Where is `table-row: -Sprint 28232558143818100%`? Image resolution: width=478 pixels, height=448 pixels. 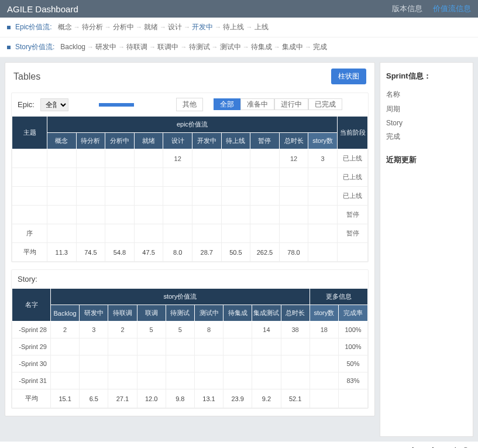 table-row: -Sprint 28232558143818100% is located at coordinates (190, 330).